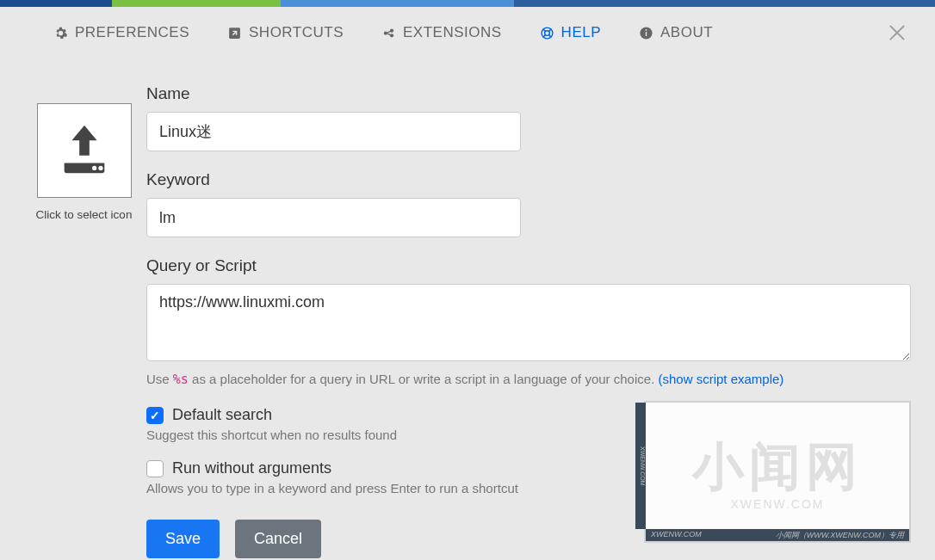  I want to click on upload-icon, so click(84, 151).